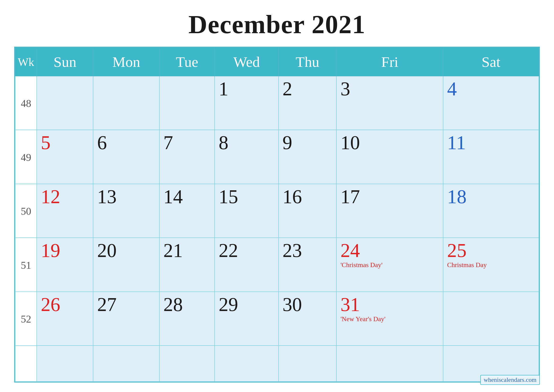  Describe the element at coordinates (65, 62) in the screenshot. I see `header-sun: Sun` at that location.